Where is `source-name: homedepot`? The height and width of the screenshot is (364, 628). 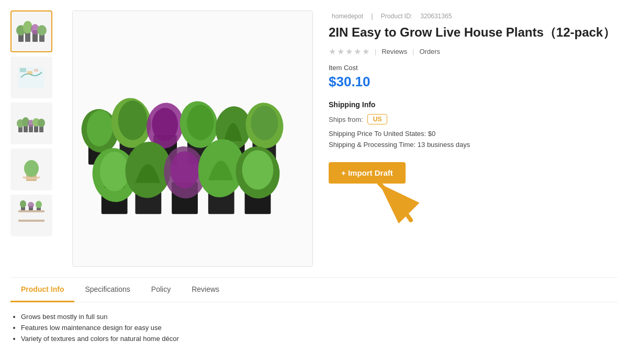
source-name: homedepot is located at coordinates (347, 16).